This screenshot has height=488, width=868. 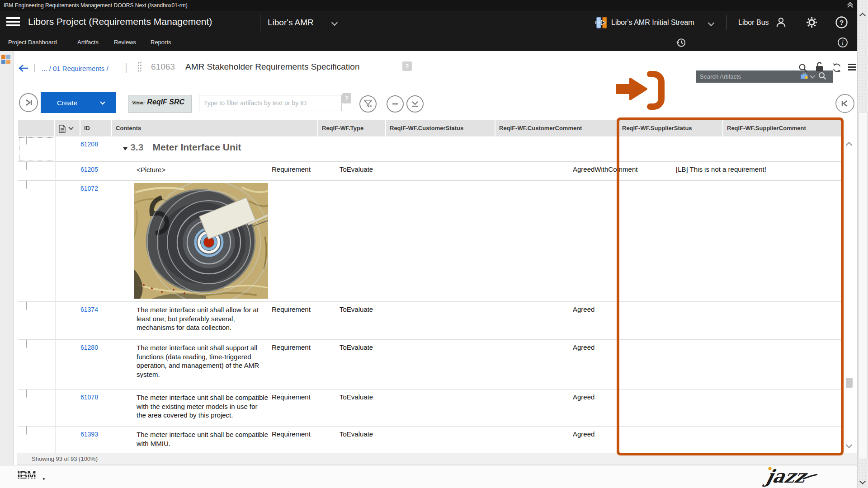 What do you see at coordinates (863, 286) in the screenshot?
I see `right-panel-track` at bounding box center [863, 286].